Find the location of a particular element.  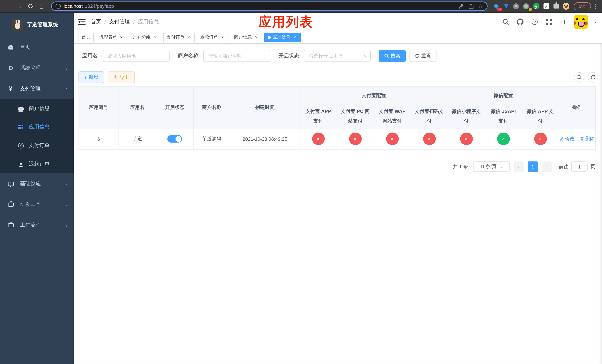

breadcrumb-home: 首页 is located at coordinates (96, 22).